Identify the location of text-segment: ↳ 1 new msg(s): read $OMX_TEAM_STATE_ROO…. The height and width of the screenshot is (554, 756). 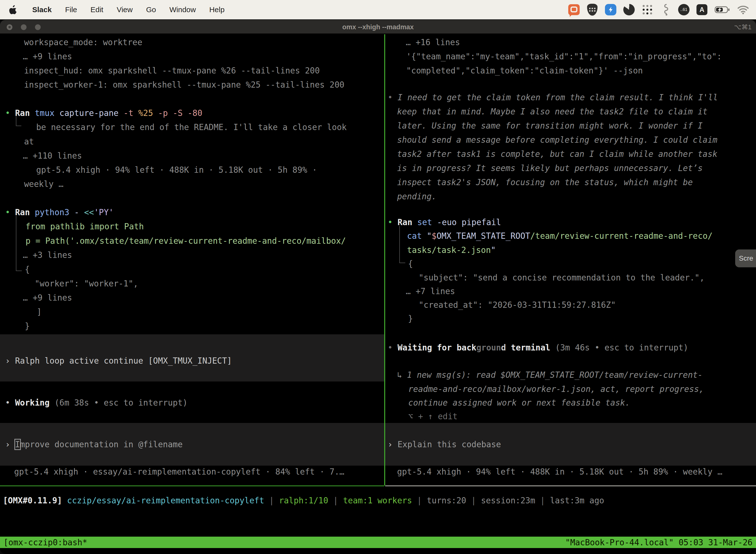
(550, 375).